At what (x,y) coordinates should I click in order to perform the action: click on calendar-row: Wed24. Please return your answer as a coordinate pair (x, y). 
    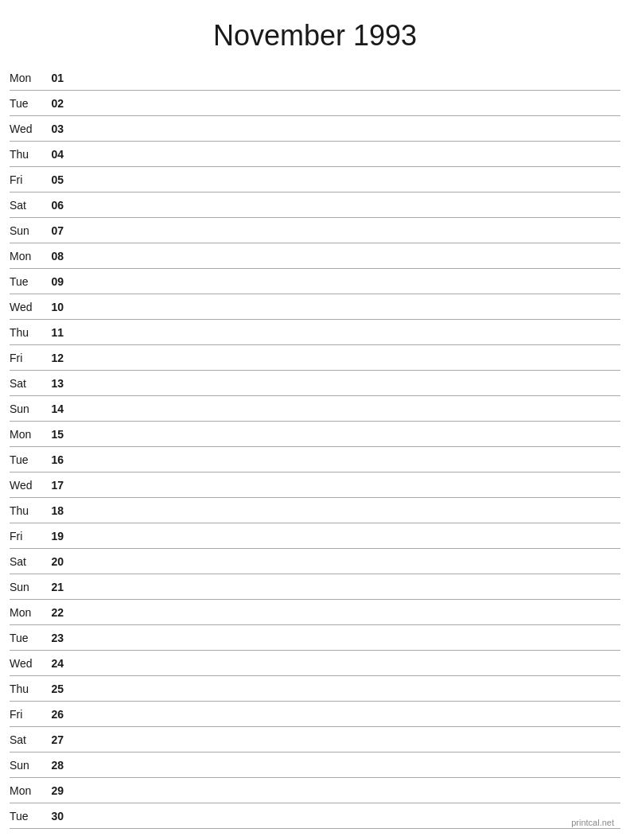
    Looking at the image, I should click on (315, 663).